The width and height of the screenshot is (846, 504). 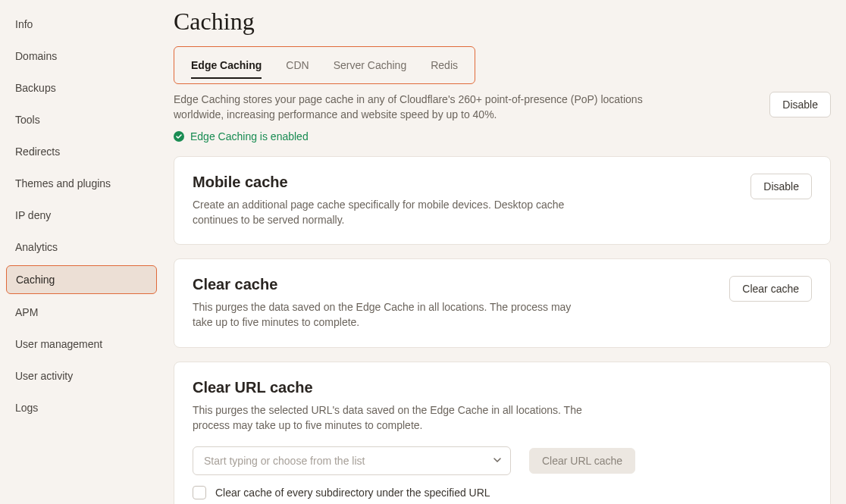 What do you see at coordinates (82, 24) in the screenshot?
I see `sidebar-item-info: Info` at bounding box center [82, 24].